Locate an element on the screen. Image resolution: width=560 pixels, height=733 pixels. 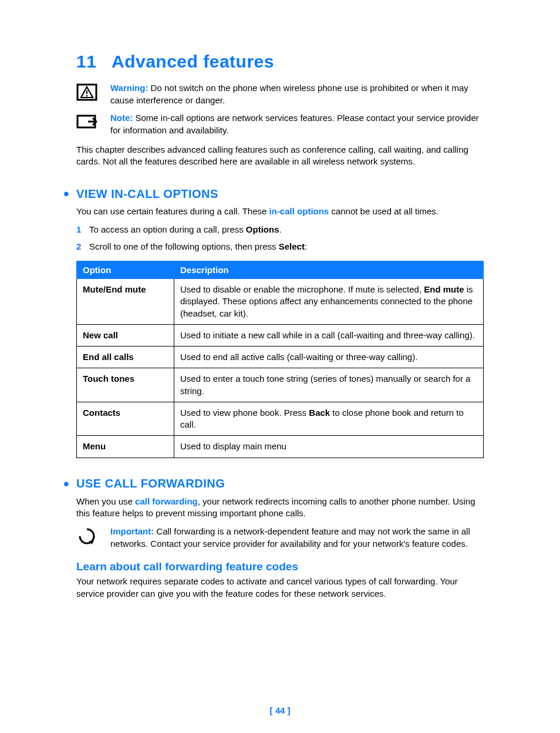
step-2: 2 Scroll to one of the following options… is located at coordinates (280, 247).